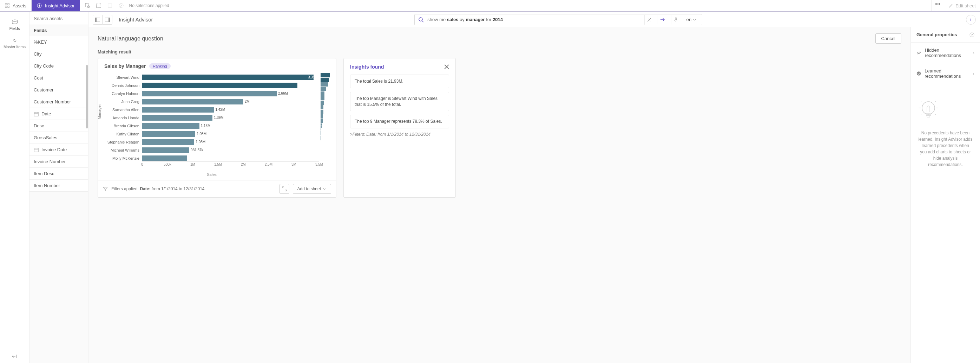  Describe the element at coordinates (59, 19) in the screenshot. I see `search-assets-box` at that location.